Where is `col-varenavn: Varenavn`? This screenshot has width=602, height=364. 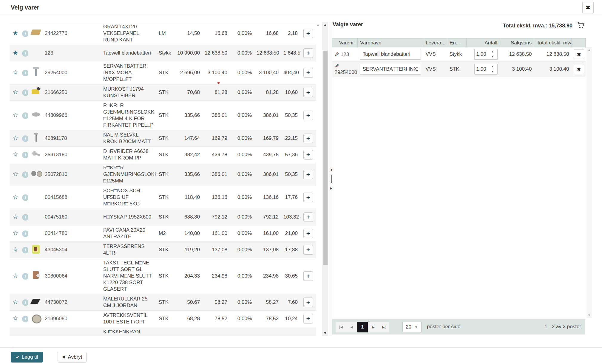 col-varenavn: Varenavn is located at coordinates (390, 43).